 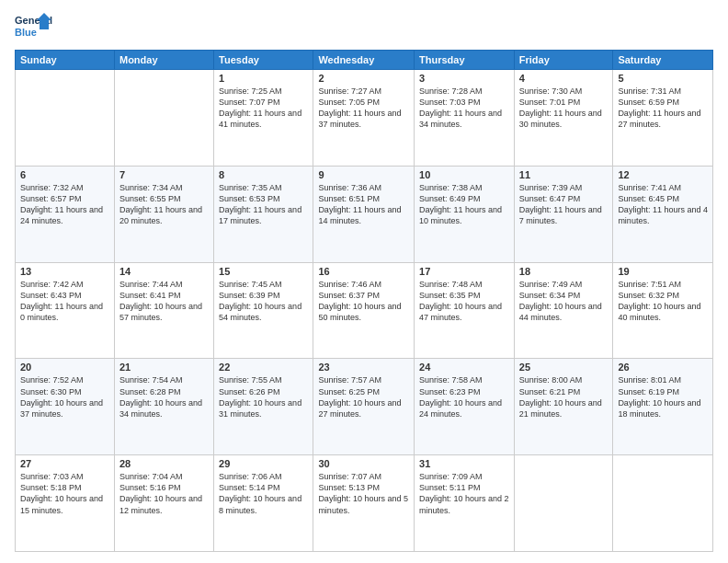 What do you see at coordinates (264, 504) in the screenshot?
I see `calendar-cell: 29Sunrise: 7:06 AM Sunset: 5:14 PM Dayli…` at bounding box center [264, 504].